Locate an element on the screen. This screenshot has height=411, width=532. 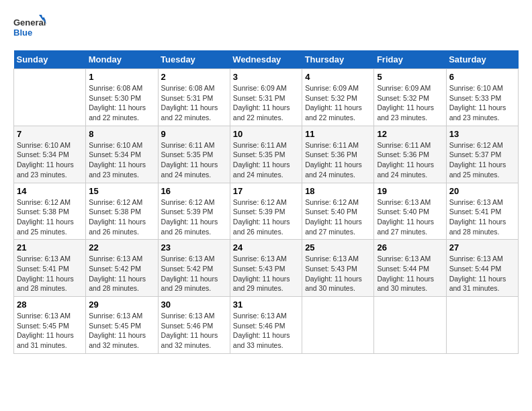
calendar-cell: 8 Sunrise: 6:10 AMSunset: 5:34 PMDayligh… is located at coordinates (122, 154).